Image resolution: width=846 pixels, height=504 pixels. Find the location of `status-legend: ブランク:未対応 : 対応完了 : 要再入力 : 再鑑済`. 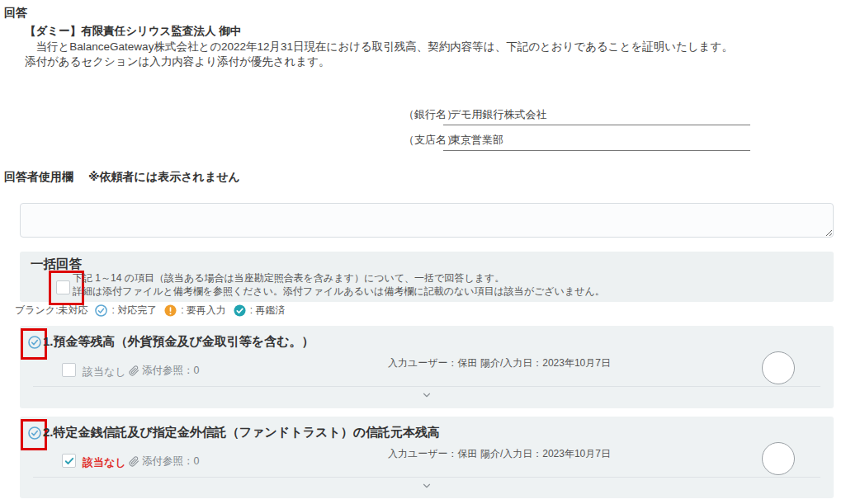

status-legend: ブランク:未対応 : 対応完了 : 要再入力 : 再鑑済 is located at coordinates (150, 310).